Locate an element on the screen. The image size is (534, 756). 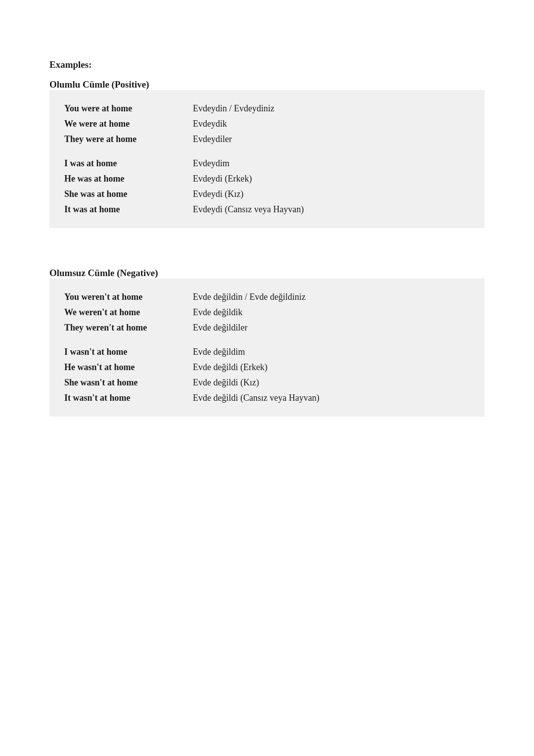
positive-group2: I was at home Evdeydim He was at home Ev… is located at coordinates (267, 187).